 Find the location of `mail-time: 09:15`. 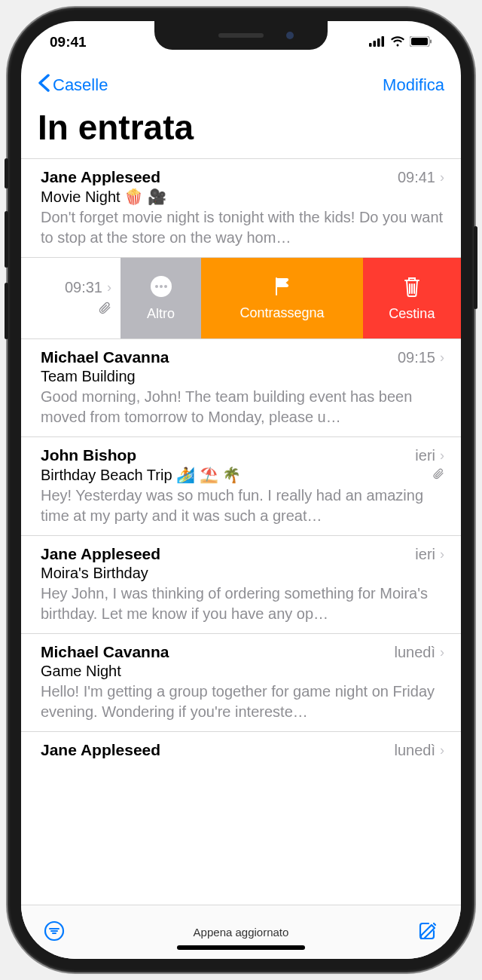

mail-time: 09:15 is located at coordinates (416, 357).